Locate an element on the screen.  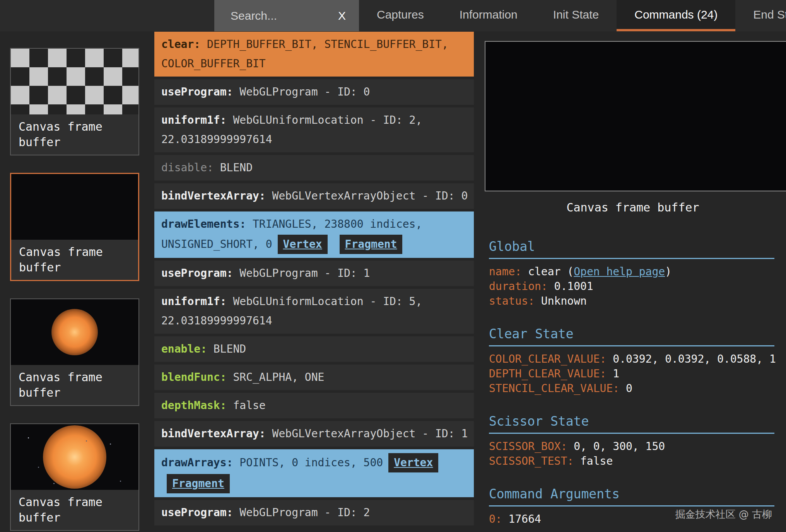
state-value: 17664 is located at coordinates (525, 519).